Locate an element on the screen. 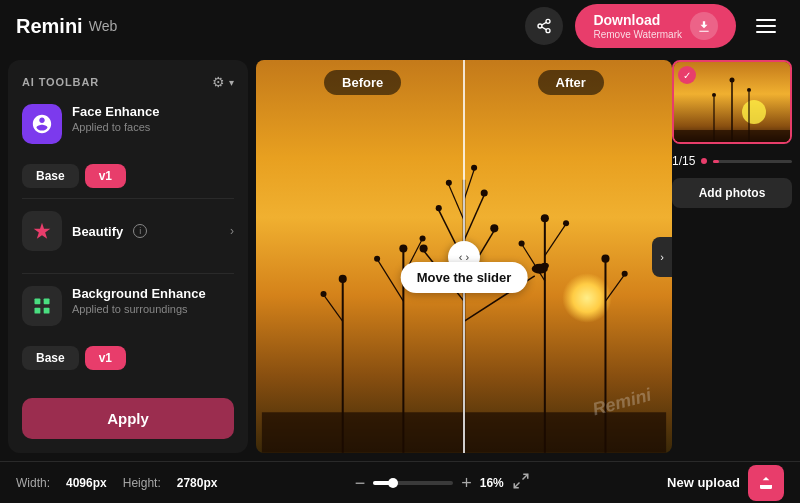  fullscreen-button is located at coordinates (521, 483).